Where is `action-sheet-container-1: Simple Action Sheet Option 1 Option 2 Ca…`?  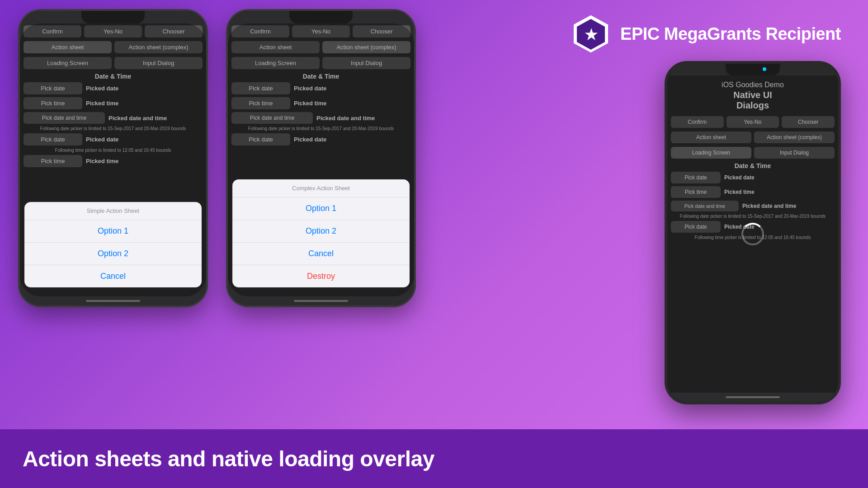
action-sheet-container-1: Simple Action Sheet Option 1 Option 2 Ca… is located at coordinates (113, 245).